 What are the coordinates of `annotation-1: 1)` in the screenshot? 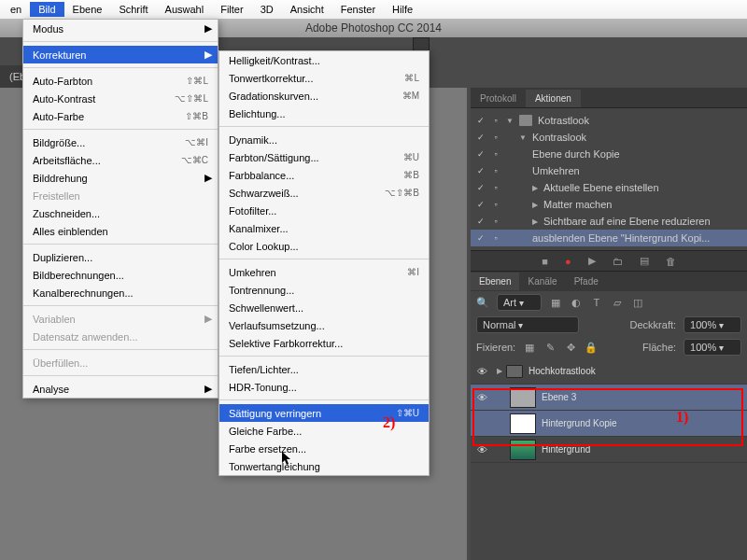 It's located at (682, 417).